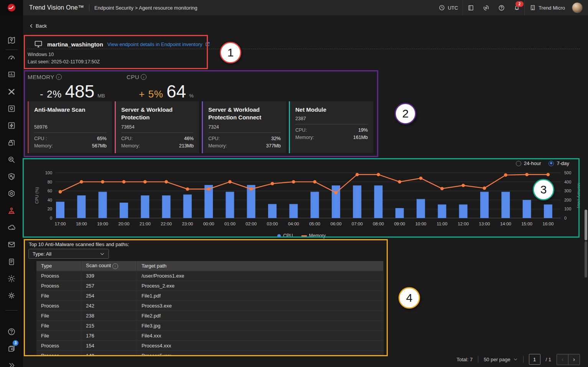 The height and width of the screenshot is (367, 588). I want to click on sidebar-item-email-security, so click(12, 245).